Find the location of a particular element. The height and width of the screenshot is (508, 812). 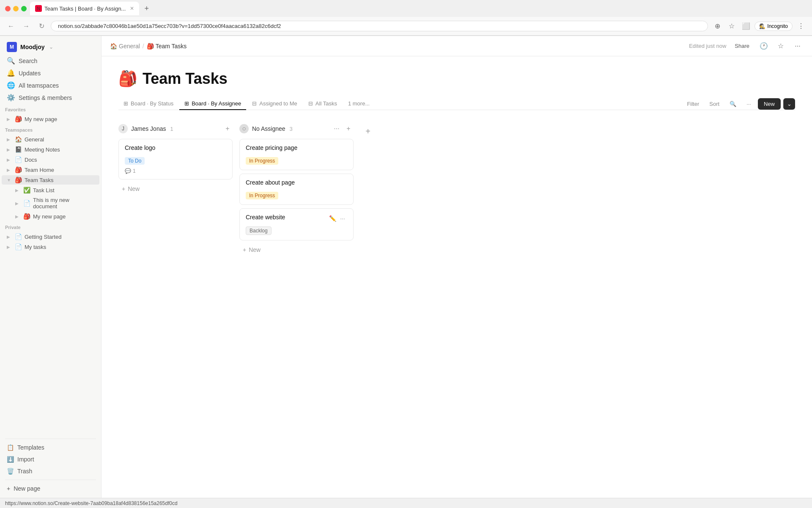

maximize-dot is located at coordinates (24, 8).